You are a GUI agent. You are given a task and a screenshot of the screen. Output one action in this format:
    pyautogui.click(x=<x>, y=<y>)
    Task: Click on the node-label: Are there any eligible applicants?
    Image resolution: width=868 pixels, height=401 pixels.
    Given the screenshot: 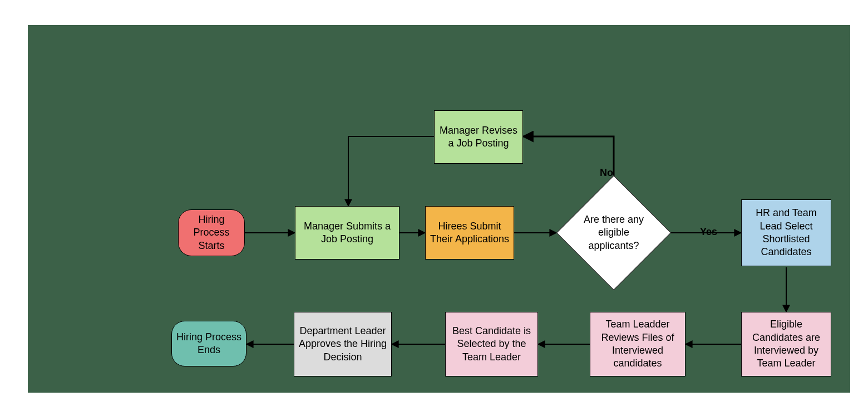 What is the action you would take?
    pyautogui.click(x=614, y=233)
    